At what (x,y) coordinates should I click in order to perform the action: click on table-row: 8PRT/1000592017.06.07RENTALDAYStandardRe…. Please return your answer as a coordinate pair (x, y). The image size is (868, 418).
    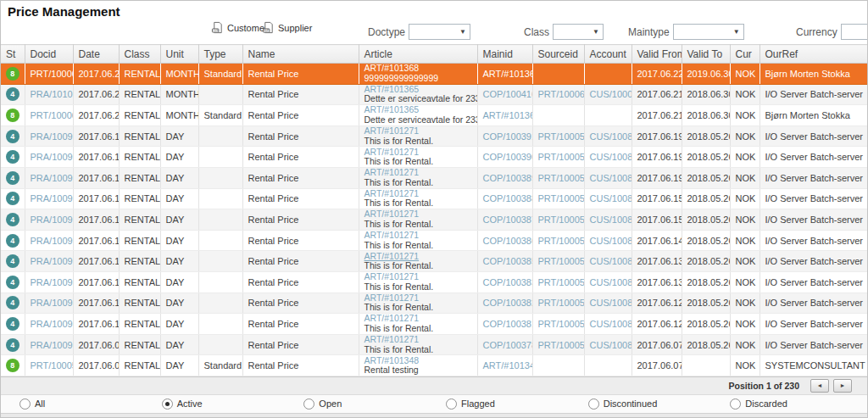
    Looking at the image, I should click on (434, 366).